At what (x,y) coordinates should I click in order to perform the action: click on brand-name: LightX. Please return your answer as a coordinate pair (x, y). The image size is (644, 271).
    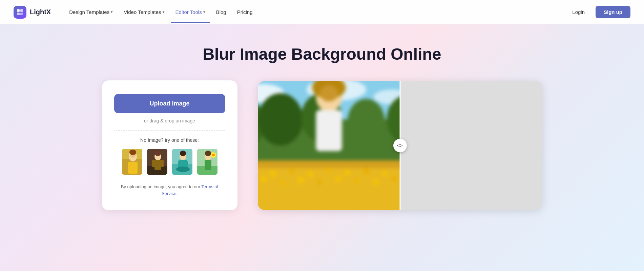
    Looking at the image, I should click on (40, 12).